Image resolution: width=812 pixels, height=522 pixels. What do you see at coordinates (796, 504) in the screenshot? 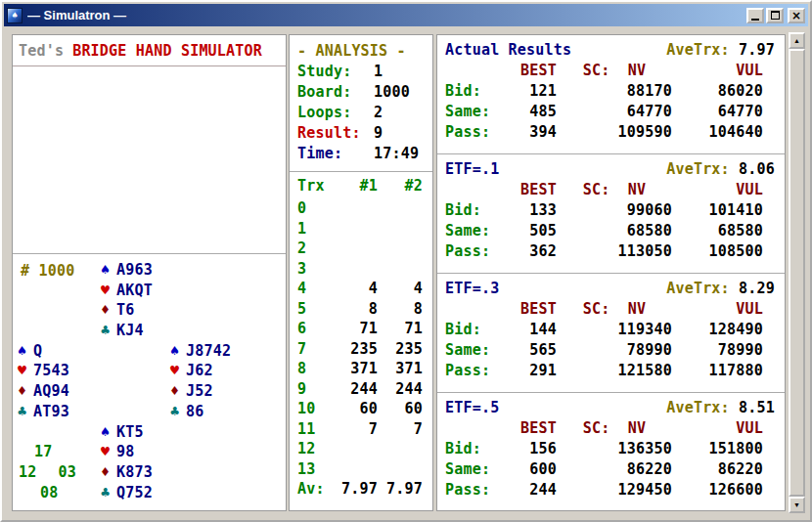
I see `scroll-down-button: ▼` at bounding box center [796, 504].